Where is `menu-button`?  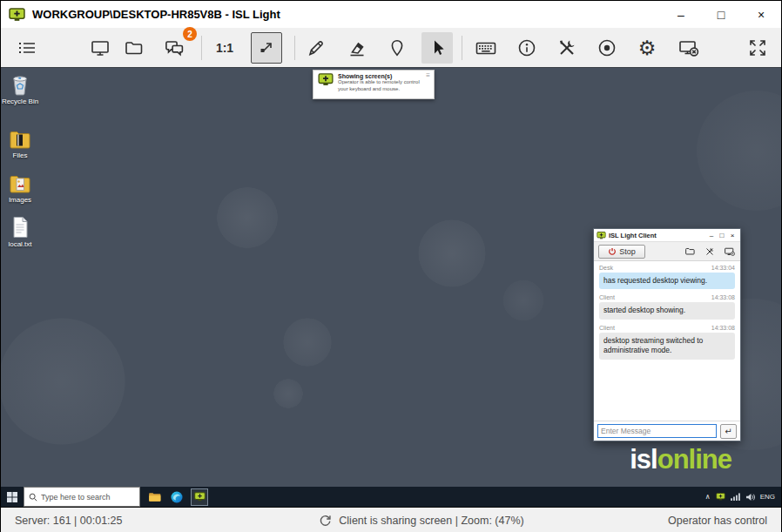
menu-button is located at coordinates (27, 48).